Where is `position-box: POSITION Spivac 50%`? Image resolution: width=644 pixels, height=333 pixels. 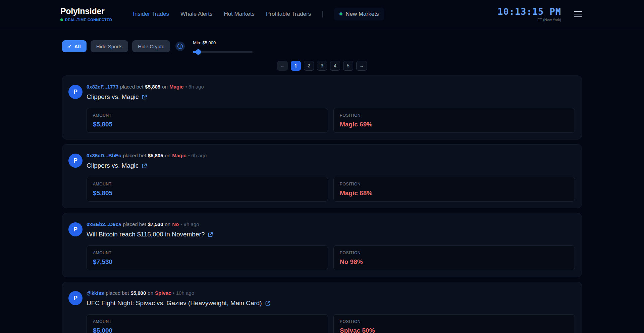
position-box: POSITION Spivac 50% is located at coordinates (454, 324).